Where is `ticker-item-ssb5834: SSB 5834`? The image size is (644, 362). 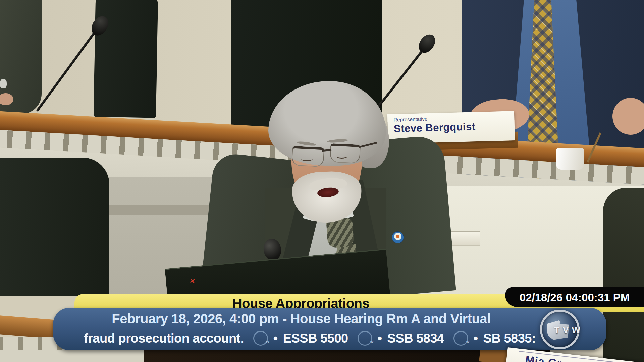 ticker-item-ssb5834: SSB 5834 is located at coordinates (416, 339).